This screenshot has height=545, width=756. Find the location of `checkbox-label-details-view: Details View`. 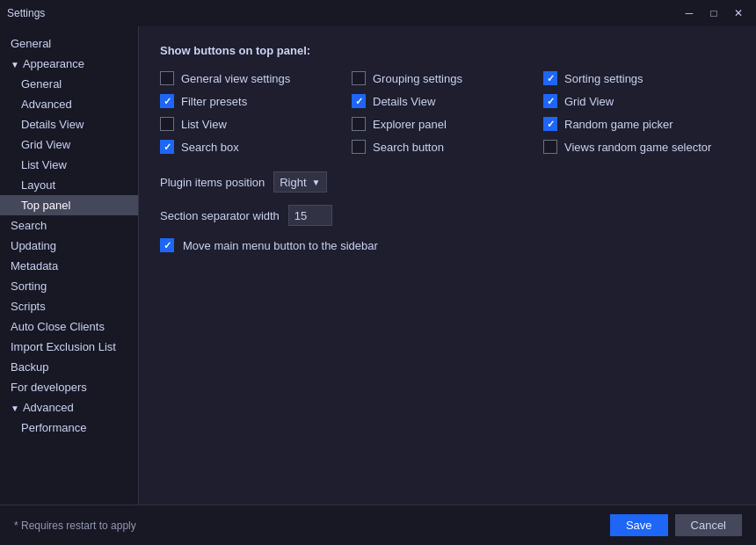

checkbox-label-details-view: Details View is located at coordinates (404, 102).